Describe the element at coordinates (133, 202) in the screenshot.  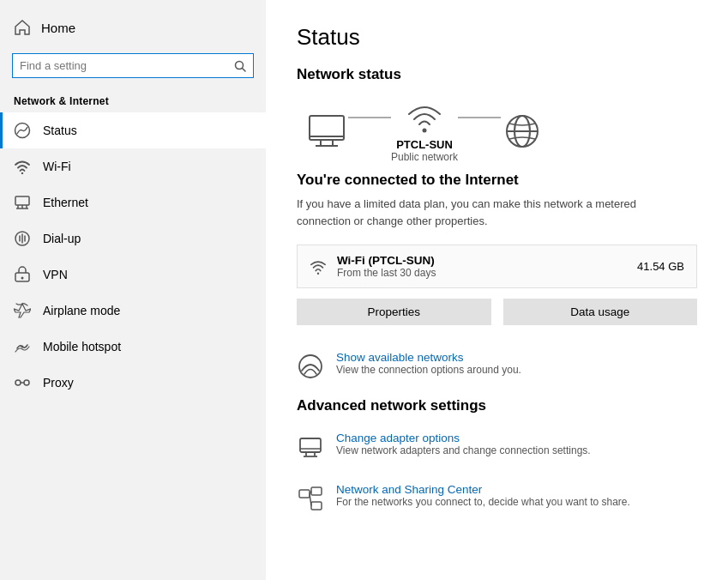
I see `sidebar-item-ethernet: Ethernet` at that location.